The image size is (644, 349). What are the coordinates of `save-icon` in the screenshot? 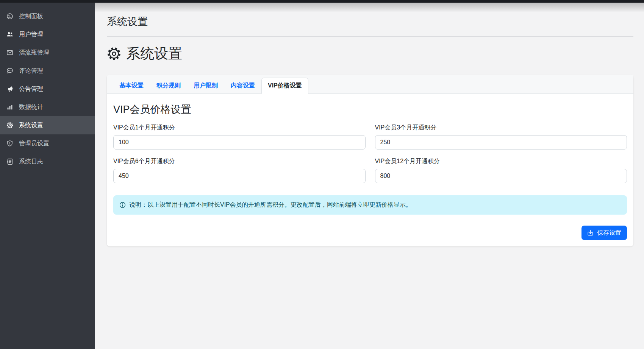 It's located at (590, 233).